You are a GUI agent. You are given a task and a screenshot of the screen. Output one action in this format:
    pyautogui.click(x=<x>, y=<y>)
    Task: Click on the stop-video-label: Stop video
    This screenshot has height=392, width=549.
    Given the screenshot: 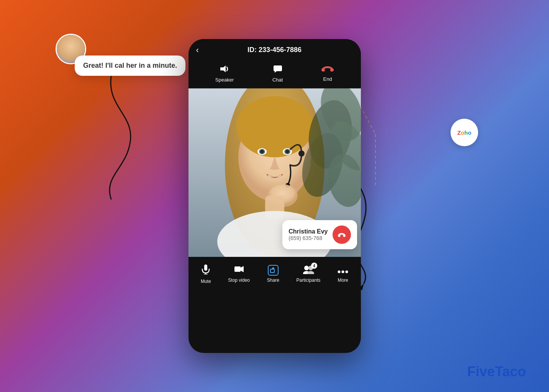 What is the action you would take?
    pyautogui.click(x=239, y=280)
    